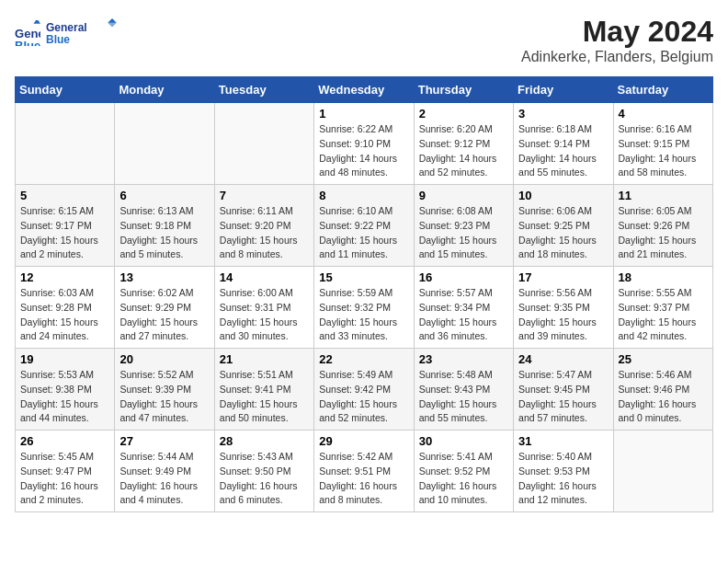  I want to click on day-number: 21, so click(265, 359).